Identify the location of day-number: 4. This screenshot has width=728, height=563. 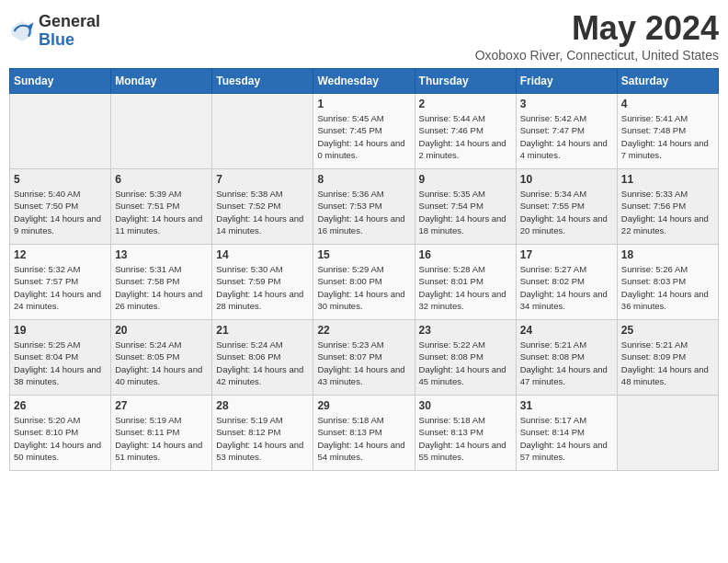
(667, 104).